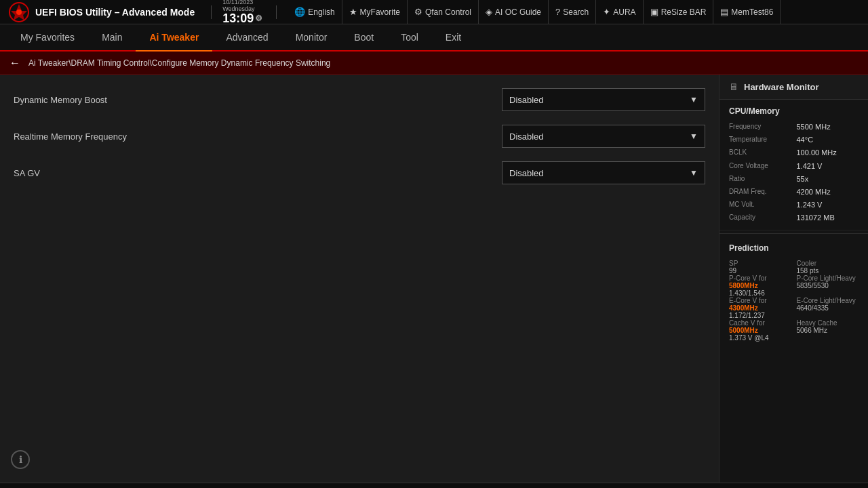 The width and height of the screenshot is (868, 488). Describe the element at coordinates (793, 173) in the screenshot. I see `cpu-memory-grid: Frequency5500 MHzTemperature44°CBCLK100.…` at that location.